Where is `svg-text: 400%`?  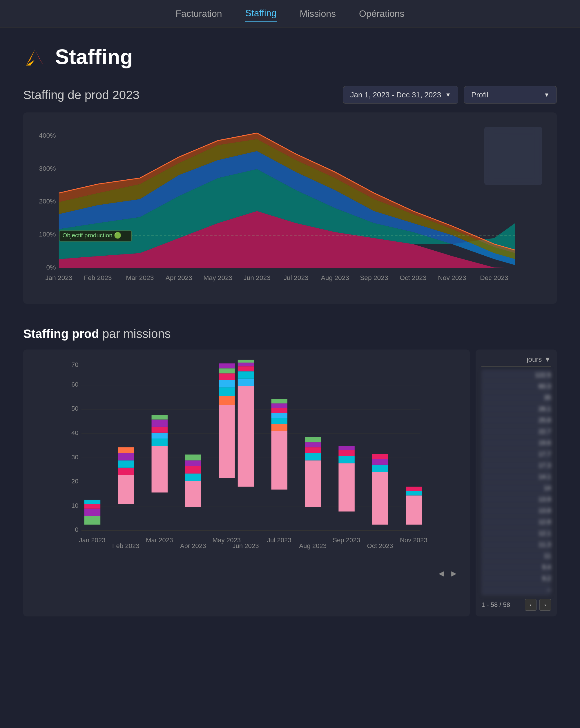
svg-text: 400% is located at coordinates (47, 135).